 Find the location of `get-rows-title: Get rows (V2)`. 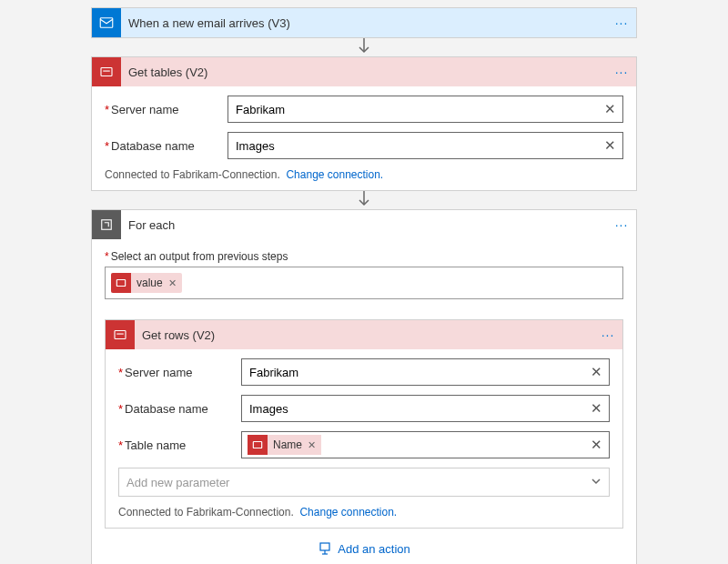

get-rows-title: Get rows (V2) is located at coordinates (364, 335).